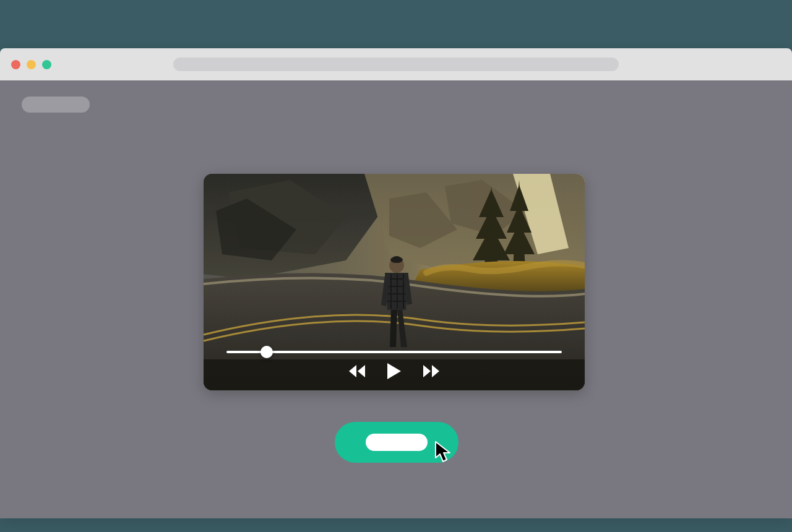 Image resolution: width=792 pixels, height=532 pixels. Describe the element at coordinates (357, 371) in the screenshot. I see `rewind-icon` at that location.